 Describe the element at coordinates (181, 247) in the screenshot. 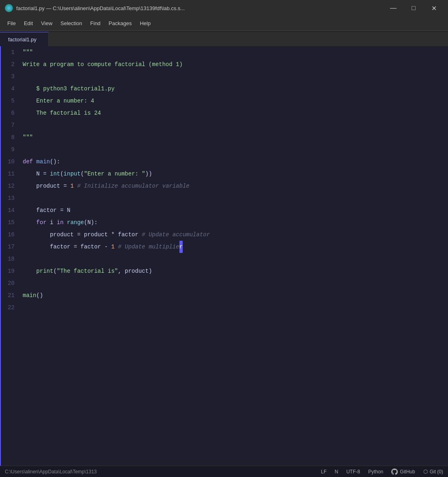

I see `line17-cursor: r` at that location.